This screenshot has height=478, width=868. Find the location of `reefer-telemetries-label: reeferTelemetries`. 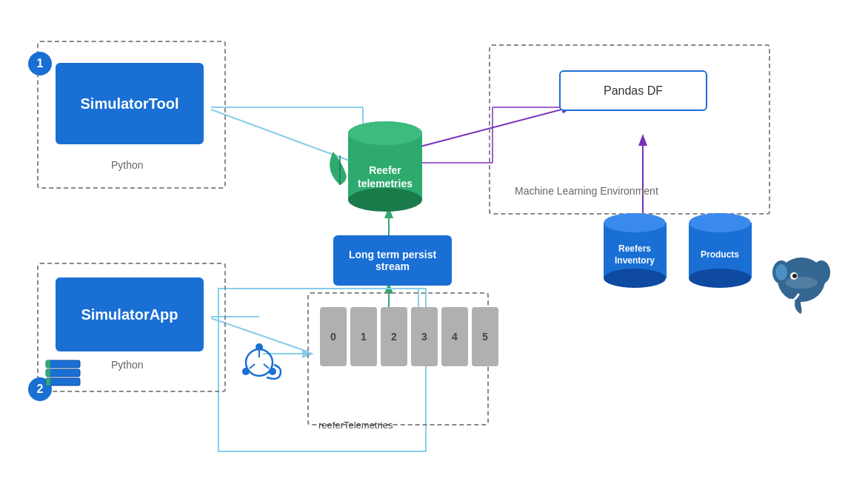

reefer-telemetries-label: reeferTelemetries is located at coordinates (355, 425).